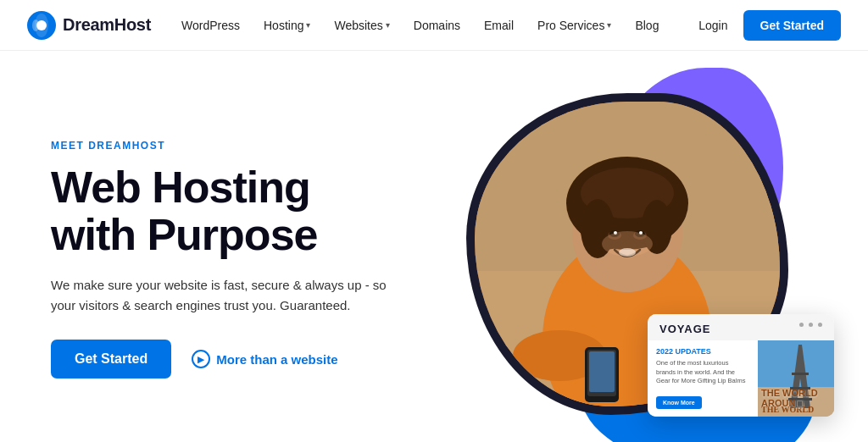 The image size is (868, 442). What do you see at coordinates (361, 25) in the screenshot?
I see `nav-websites: Websites ▾` at bounding box center [361, 25].